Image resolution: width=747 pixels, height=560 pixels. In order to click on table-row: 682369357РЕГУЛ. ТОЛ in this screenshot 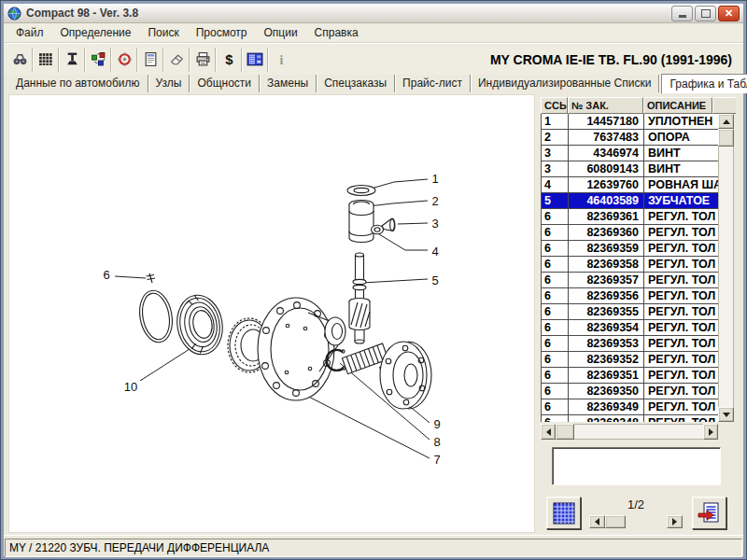, I will do `click(630, 280)`.